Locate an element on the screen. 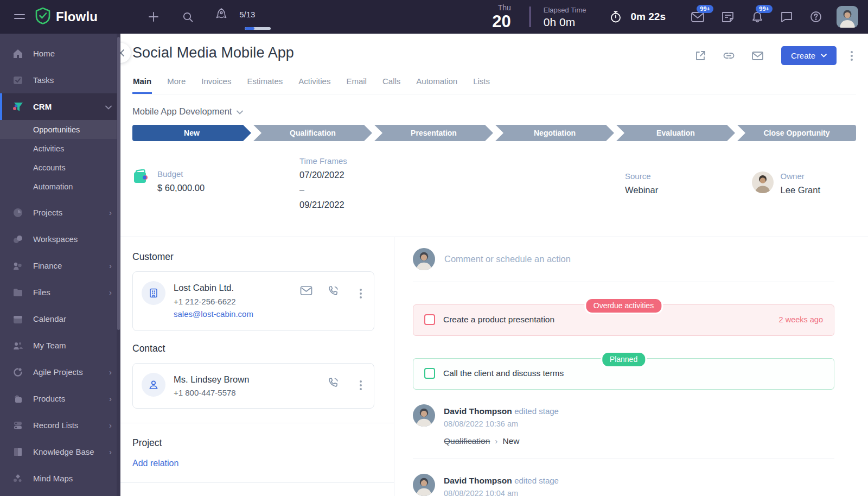  contact-phone: +1 800-447-5578 is located at coordinates (246, 393).